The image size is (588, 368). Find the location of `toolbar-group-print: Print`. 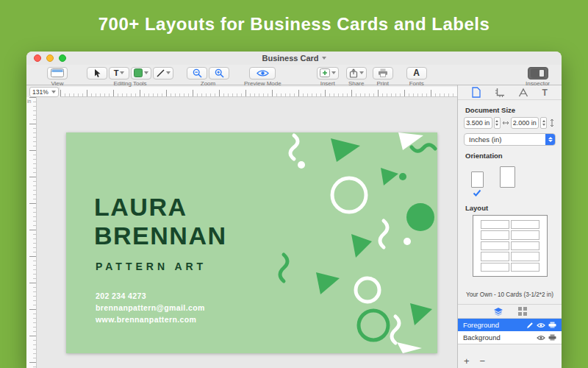

toolbar-group-print: Print is located at coordinates (383, 77).